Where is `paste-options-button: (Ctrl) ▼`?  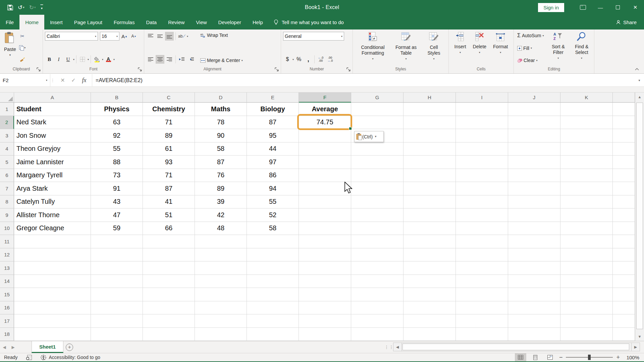
paste-options-button: (Ctrl) ▼ is located at coordinates (369, 137).